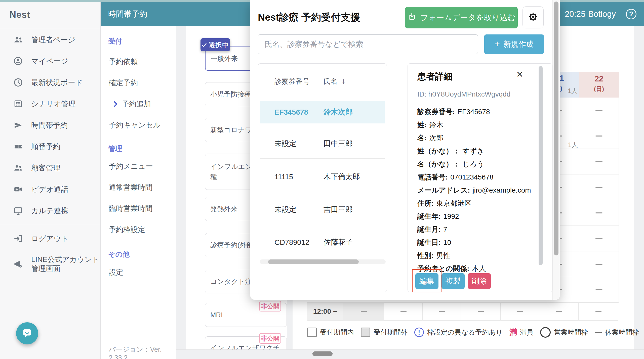  Describe the element at coordinates (292, 81) in the screenshot. I see `column-header-number: 診察券番号` at that location.